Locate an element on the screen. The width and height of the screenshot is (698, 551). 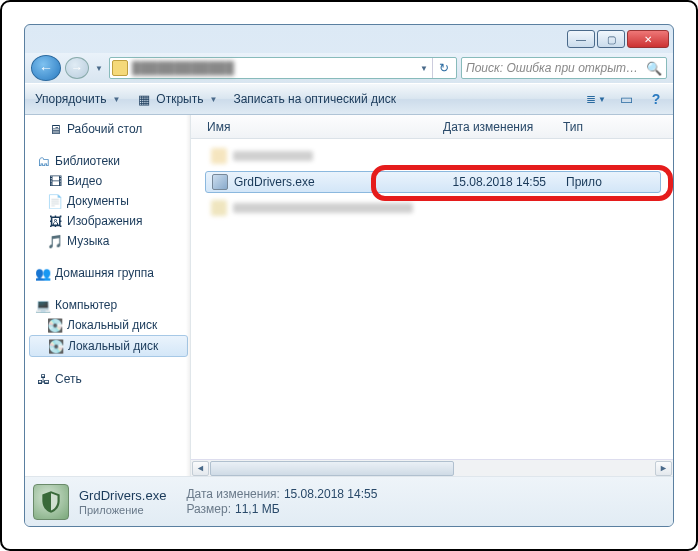
scroll-right-button: ► is located at coordinates (664, 468).